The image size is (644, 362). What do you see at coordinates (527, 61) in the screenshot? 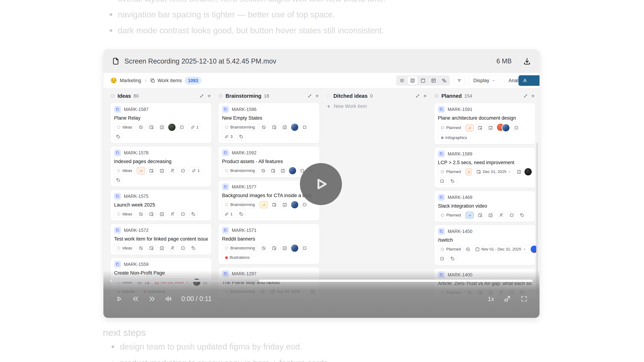
I see `download-icon` at bounding box center [527, 61].